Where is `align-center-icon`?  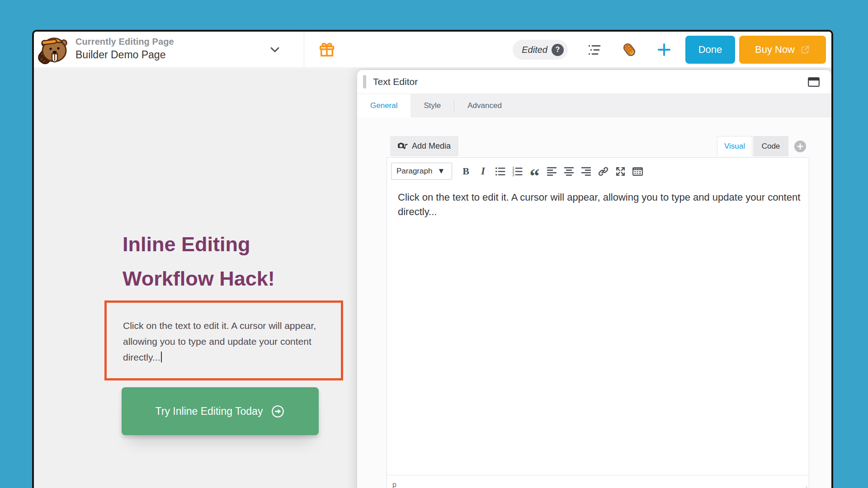
align-center-icon is located at coordinates (569, 172).